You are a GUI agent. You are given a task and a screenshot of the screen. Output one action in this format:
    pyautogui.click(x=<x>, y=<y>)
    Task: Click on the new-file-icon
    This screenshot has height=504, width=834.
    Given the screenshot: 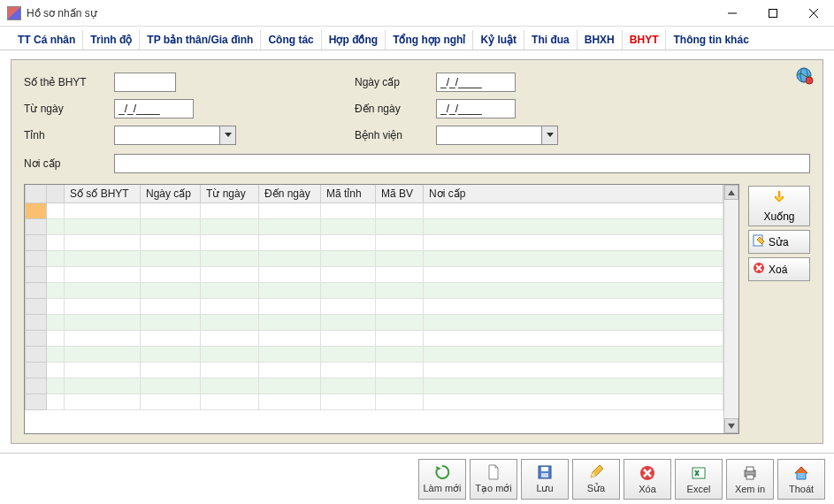 What is the action you would take?
    pyautogui.click(x=494, y=472)
    